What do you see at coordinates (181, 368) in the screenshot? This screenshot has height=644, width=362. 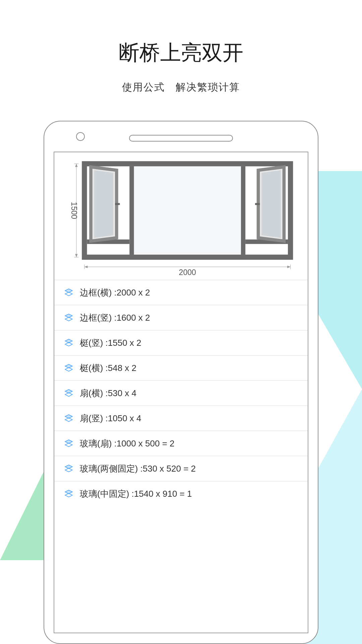 I see `list-item: 梃(横) : 548 x 2` at bounding box center [181, 368].